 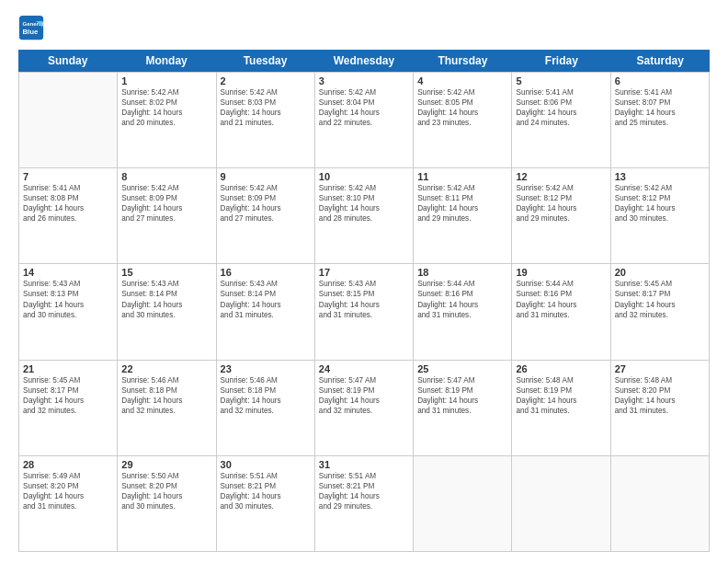 What do you see at coordinates (68, 465) in the screenshot?
I see `day-number: 28` at bounding box center [68, 465].